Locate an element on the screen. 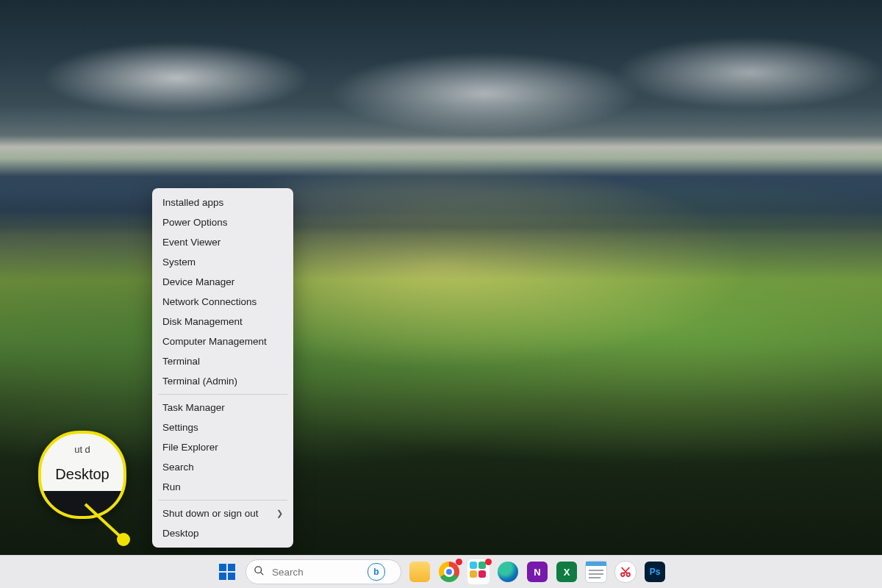 Image resolution: width=882 pixels, height=588 pixels. menu-item-network-connections: Network Connections is located at coordinates (223, 301).